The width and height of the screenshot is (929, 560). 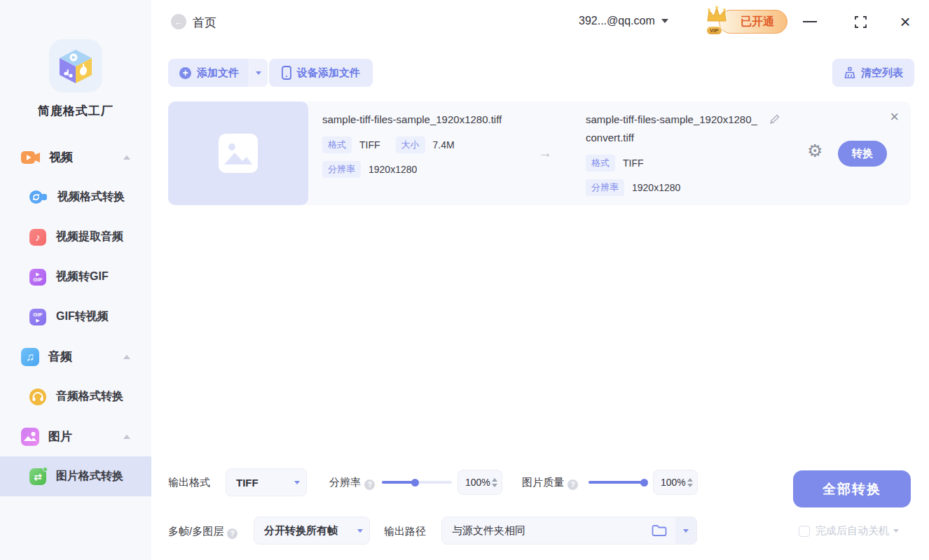 What do you see at coordinates (670, 482) in the screenshot?
I see `quality-percent-value: 100%` at bounding box center [670, 482].